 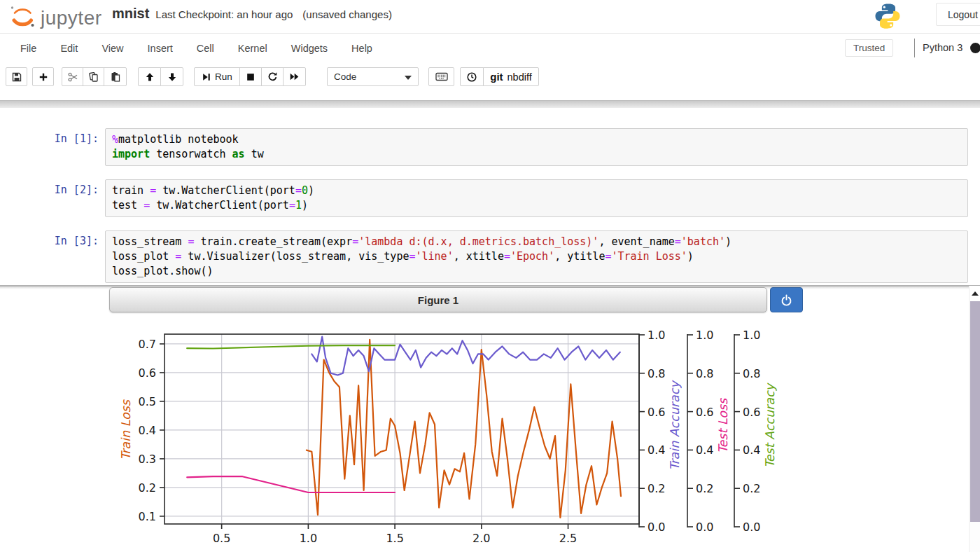 I want to click on menu-cell: Cell, so click(x=206, y=48).